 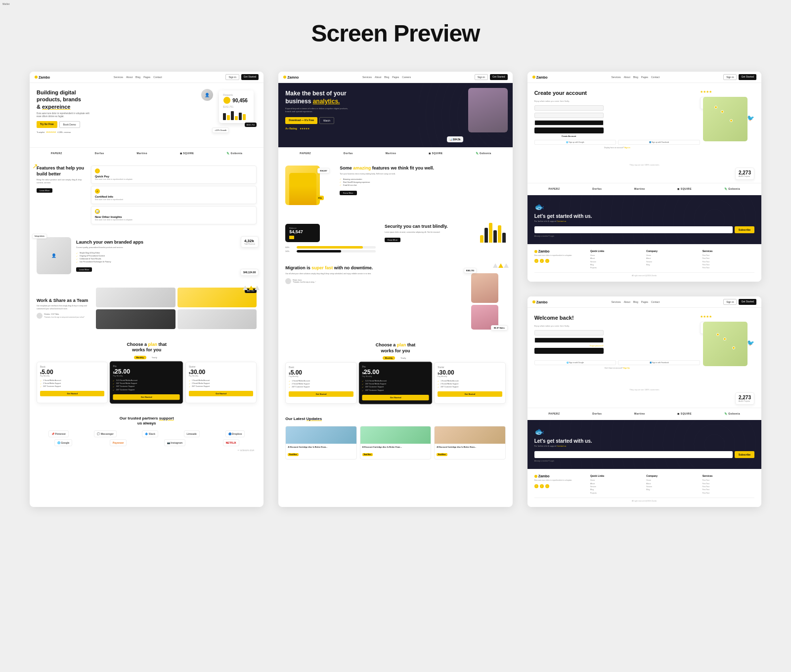 What do you see at coordinates (575, 363) in the screenshot?
I see `welcome-google-btn: 🌐 Sign in with Google` at bounding box center [575, 363].